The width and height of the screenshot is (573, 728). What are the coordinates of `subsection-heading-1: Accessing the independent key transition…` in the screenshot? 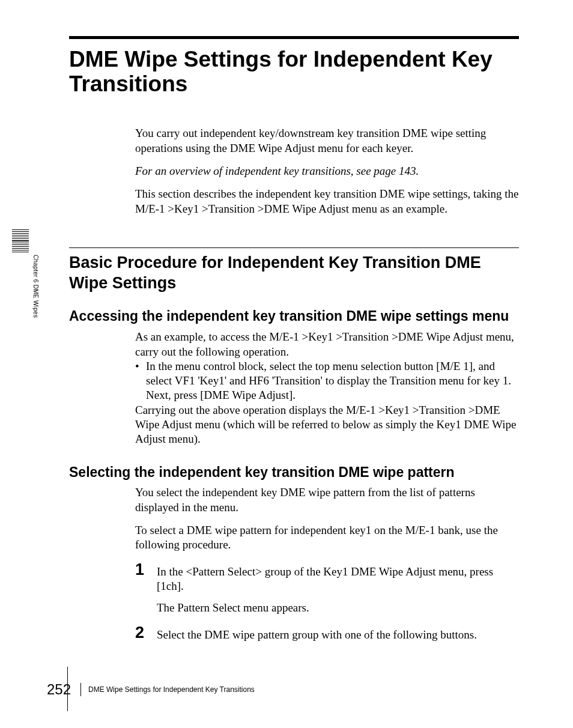 It's located at (294, 316).